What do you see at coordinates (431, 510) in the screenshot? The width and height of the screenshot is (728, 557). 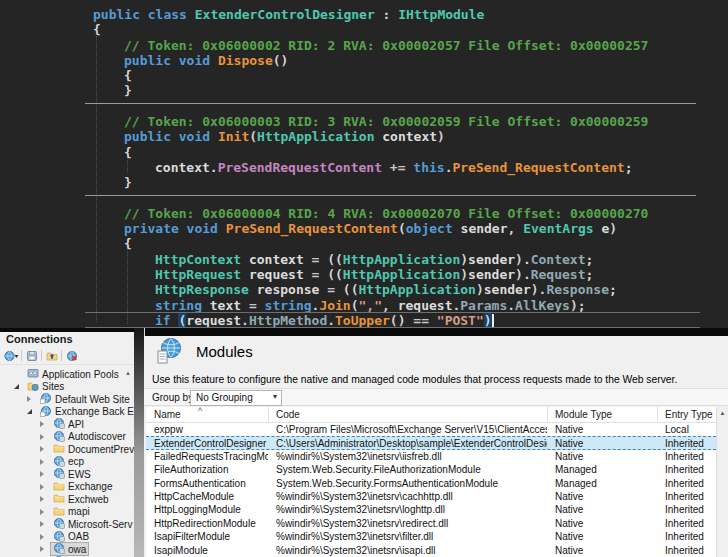 I see `module-row-httploggingmodule: HttpLoggingModule%windir%\System32\inets…` at bounding box center [431, 510].